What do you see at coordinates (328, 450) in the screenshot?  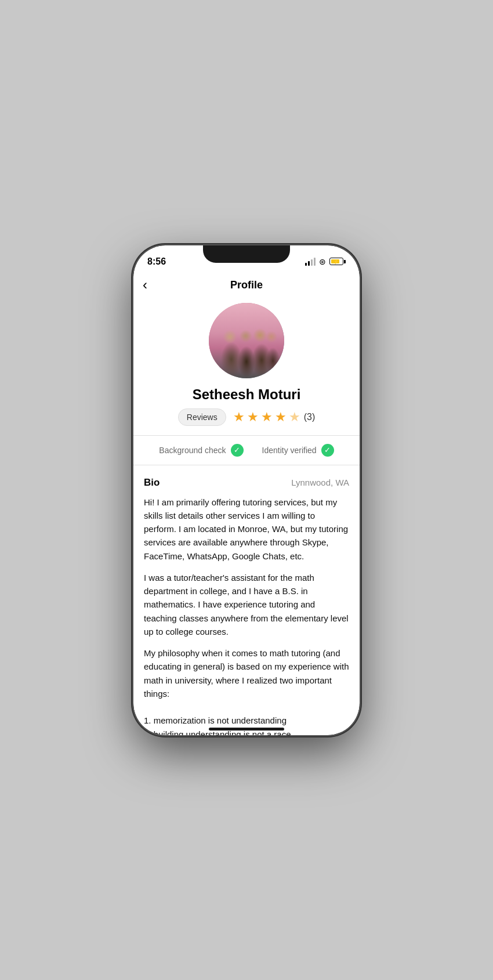 I see `identity-verified-icon: ✓` at bounding box center [328, 450].